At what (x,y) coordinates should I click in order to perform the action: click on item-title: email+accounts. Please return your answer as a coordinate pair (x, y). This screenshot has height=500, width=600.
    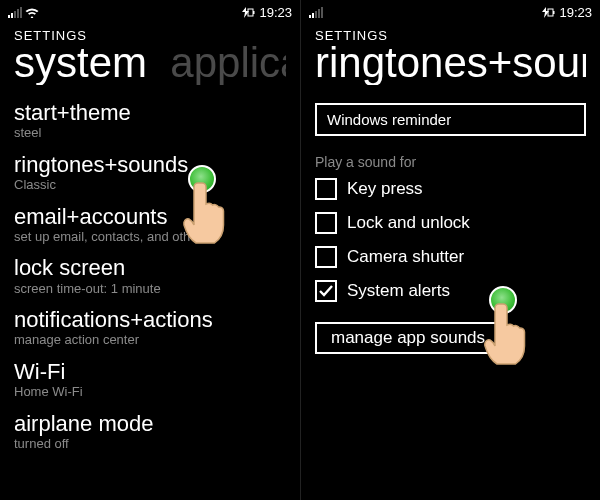
    Looking at the image, I should click on (150, 217).